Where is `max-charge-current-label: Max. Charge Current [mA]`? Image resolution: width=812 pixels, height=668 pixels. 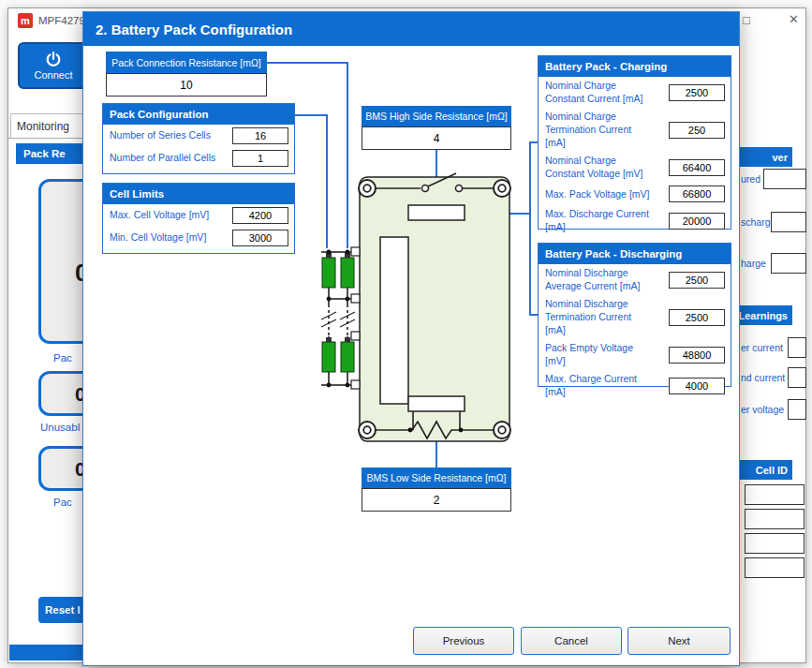
max-charge-current-label: Max. Charge Current [mA] is located at coordinates (599, 386).